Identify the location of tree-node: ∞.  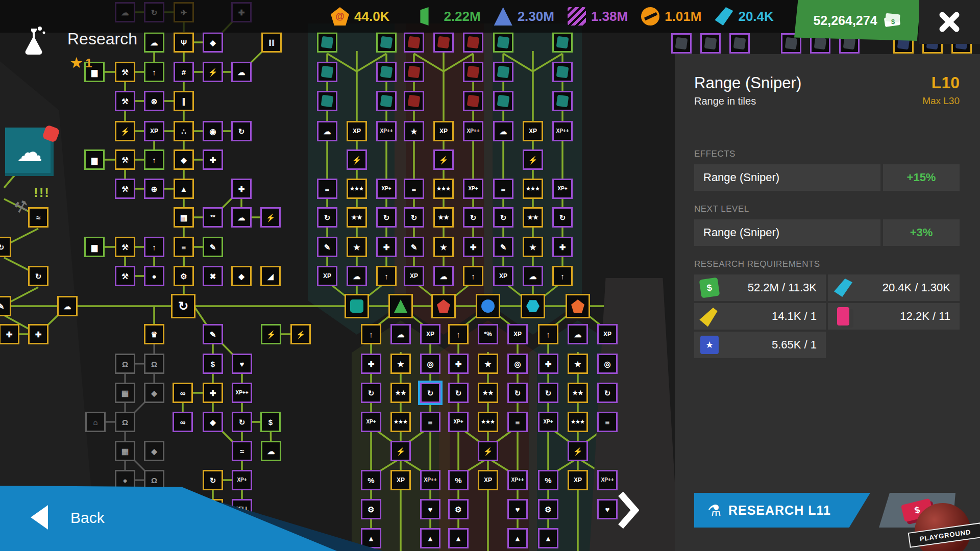
(183, 393).